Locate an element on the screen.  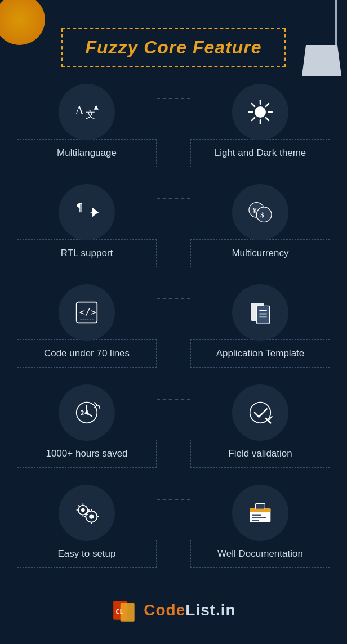
multilanguage-icon: A 文 is located at coordinates (87, 112).